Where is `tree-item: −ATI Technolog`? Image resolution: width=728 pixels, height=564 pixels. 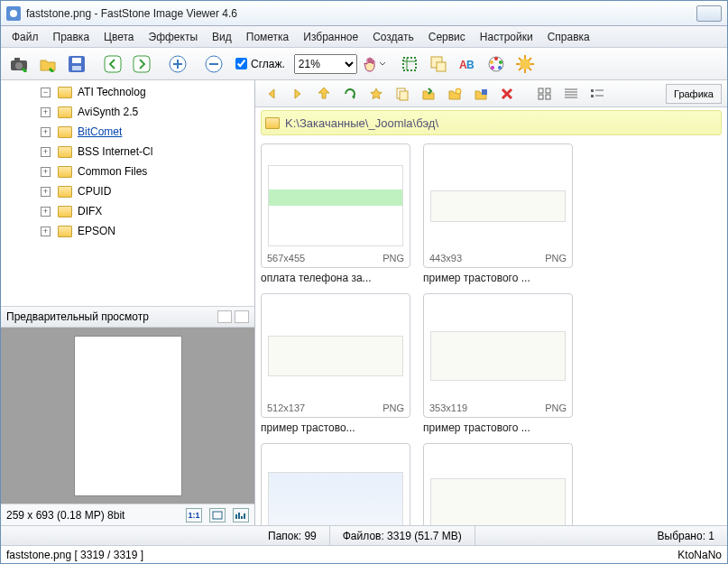 tree-item: −ATI Technolog is located at coordinates (128, 92).